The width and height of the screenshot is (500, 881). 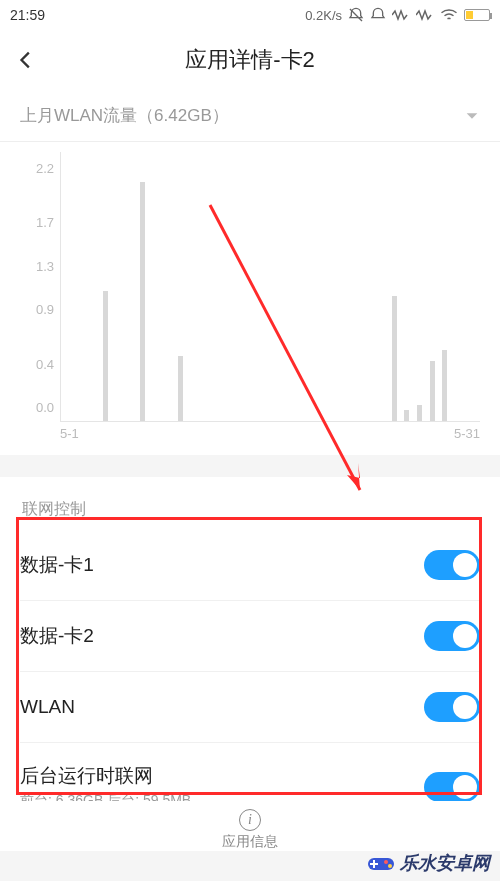 What do you see at coordinates (40, 287) in the screenshot?
I see `chart-y-axis: 0.00.40.91.31.72.2` at bounding box center [40, 287].